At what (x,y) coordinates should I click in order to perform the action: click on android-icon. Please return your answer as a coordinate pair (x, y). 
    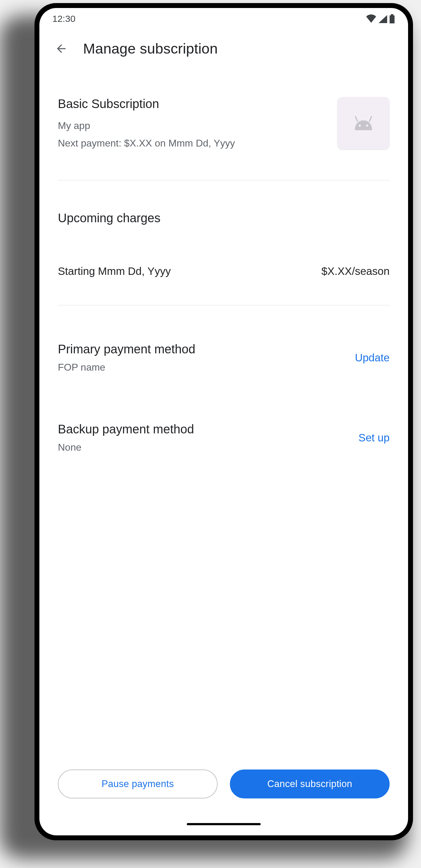
    Looking at the image, I should click on (363, 123).